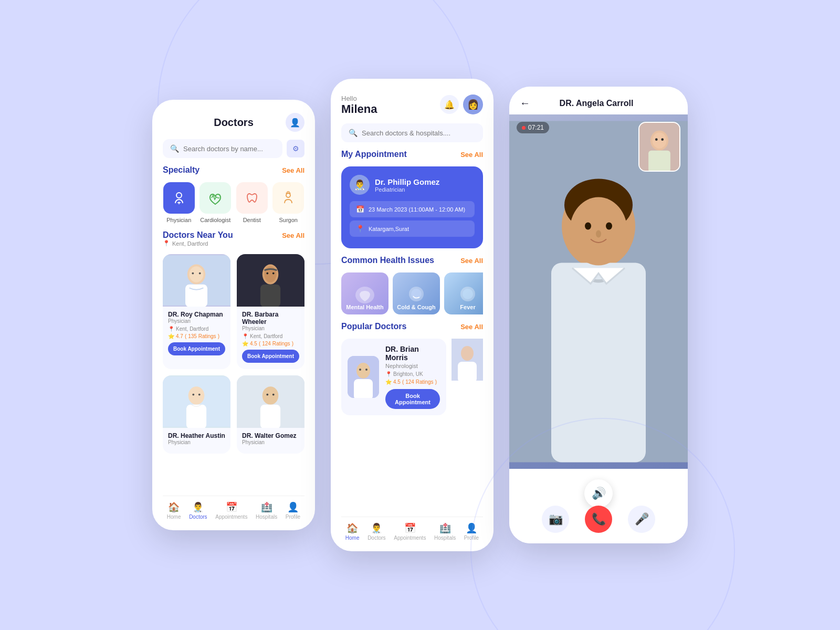 The image size is (840, 630). What do you see at coordinates (198, 510) in the screenshot?
I see `nav-doctors: 👨‍⚕️ Doctors` at bounding box center [198, 510].